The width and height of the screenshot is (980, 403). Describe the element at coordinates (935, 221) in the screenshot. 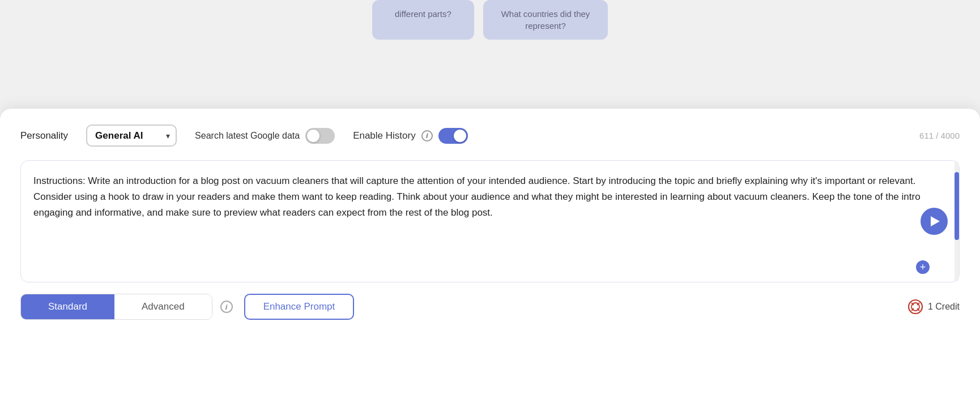

I see `send-icon` at that location.